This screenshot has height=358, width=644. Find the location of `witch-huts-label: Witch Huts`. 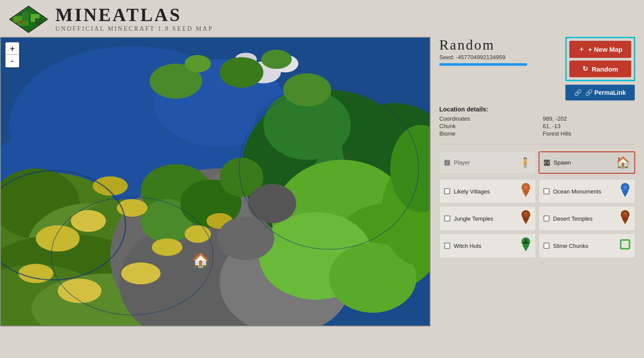

witch-huts-label: Witch Huts is located at coordinates (485, 246).